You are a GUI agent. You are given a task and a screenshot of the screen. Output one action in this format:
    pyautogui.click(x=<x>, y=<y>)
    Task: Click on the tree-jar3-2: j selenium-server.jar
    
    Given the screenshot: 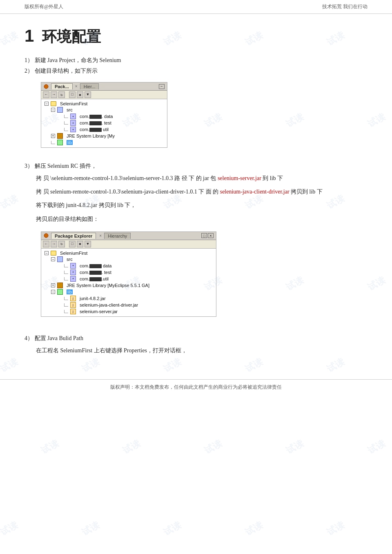 What is the action you would take?
    pyautogui.click(x=138, y=311)
    